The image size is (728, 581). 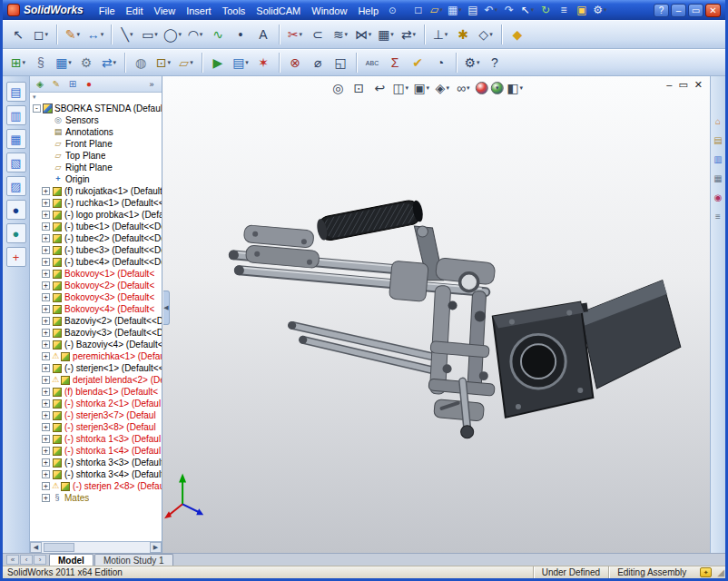 What do you see at coordinates (517, 34) in the screenshot?
I see `instant2d: ◆` at bounding box center [517, 34].